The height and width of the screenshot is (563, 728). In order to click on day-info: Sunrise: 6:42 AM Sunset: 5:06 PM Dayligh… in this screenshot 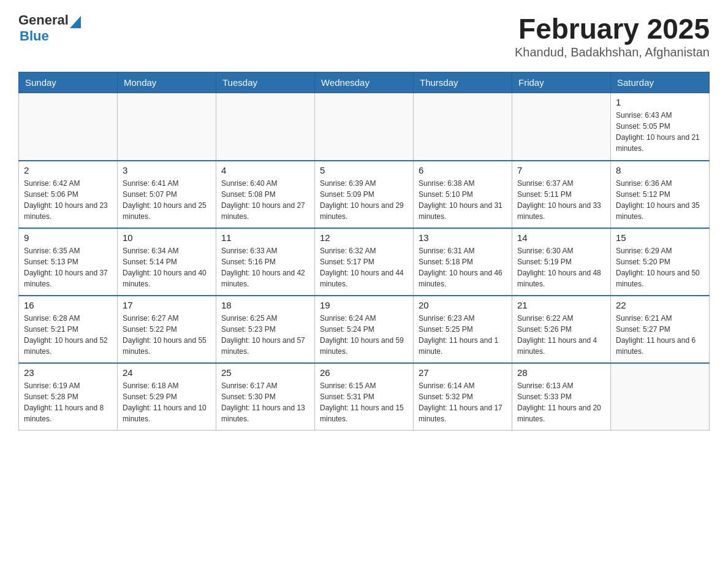, I will do `click(68, 200)`.